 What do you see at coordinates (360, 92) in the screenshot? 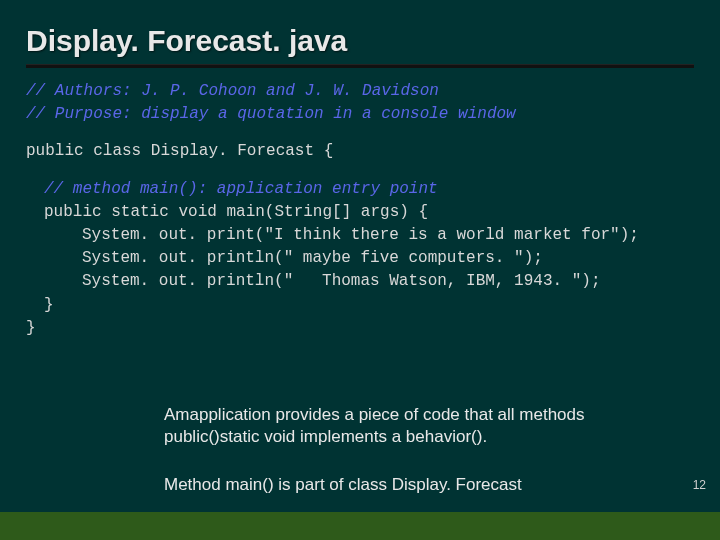
I see `comment-authors: // Authors: J. P. Cohoon and J. W. David…` at bounding box center [360, 92].